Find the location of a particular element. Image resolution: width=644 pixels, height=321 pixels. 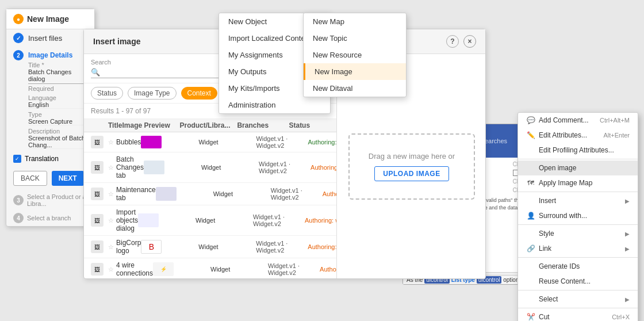

translation-row: Translation is located at coordinates (51, 159).